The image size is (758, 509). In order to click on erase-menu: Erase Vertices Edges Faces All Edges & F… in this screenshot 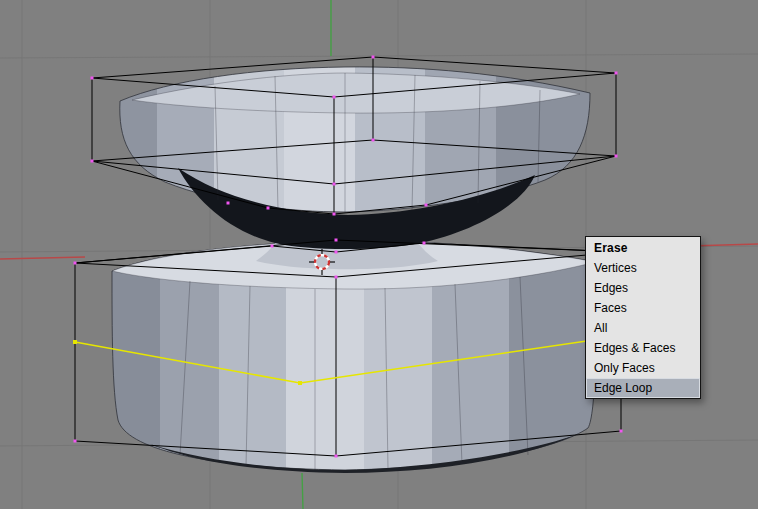, I will do `click(643, 318)`.